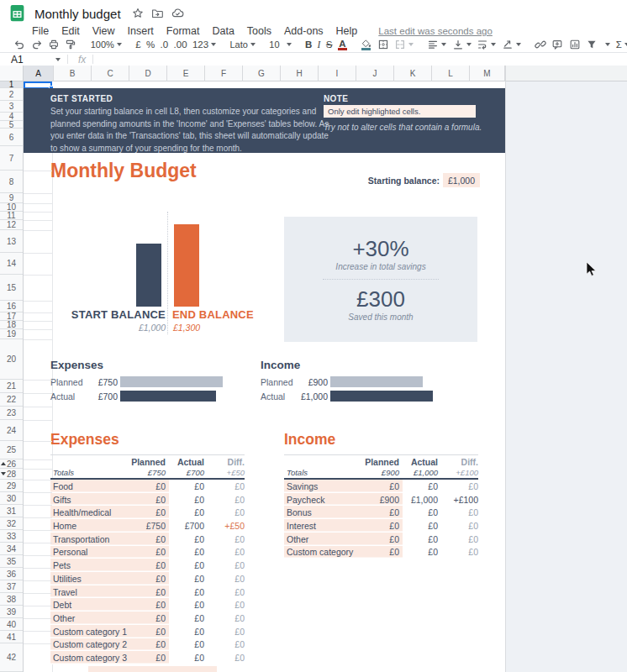 This screenshot has height=672, width=627. I want to click on column-header-e: E, so click(187, 74).